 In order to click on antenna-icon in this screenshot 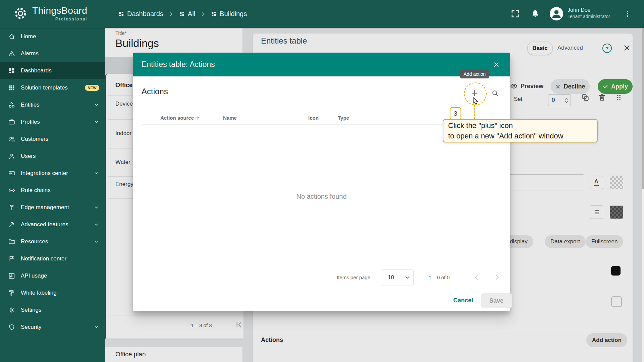, I will do `click(12, 207)`.